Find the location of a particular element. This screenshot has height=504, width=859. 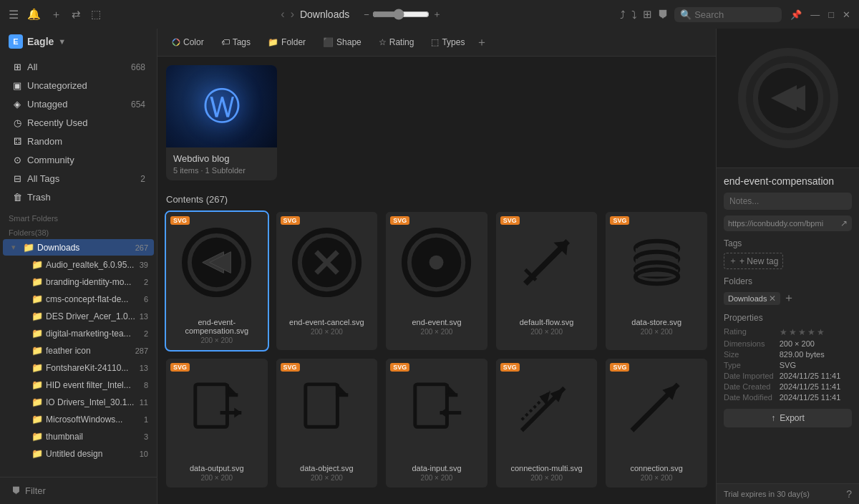

sidebar-item-all: ⊞ All 668 is located at coordinates (79, 67).